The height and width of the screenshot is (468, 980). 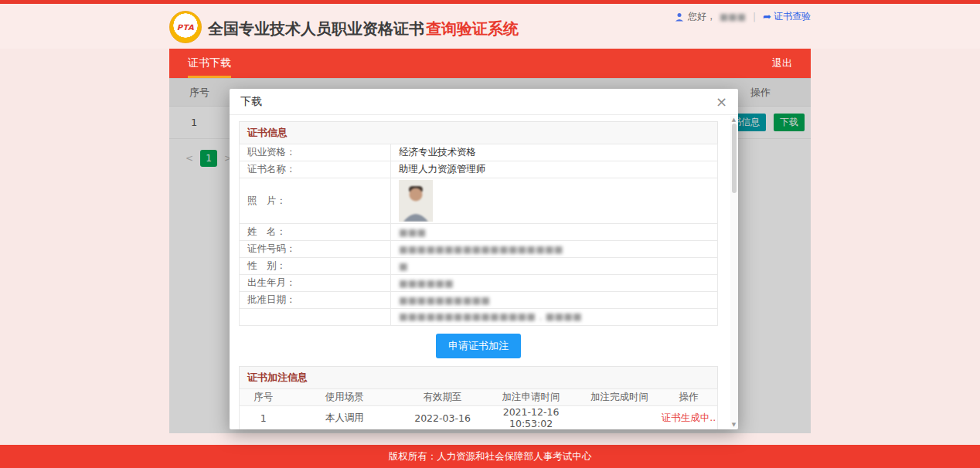 What do you see at coordinates (490, 317) in the screenshot?
I see `field-value-redacted: ■■■■■■■■■■■■■■■，■■■■` at bounding box center [490, 317].